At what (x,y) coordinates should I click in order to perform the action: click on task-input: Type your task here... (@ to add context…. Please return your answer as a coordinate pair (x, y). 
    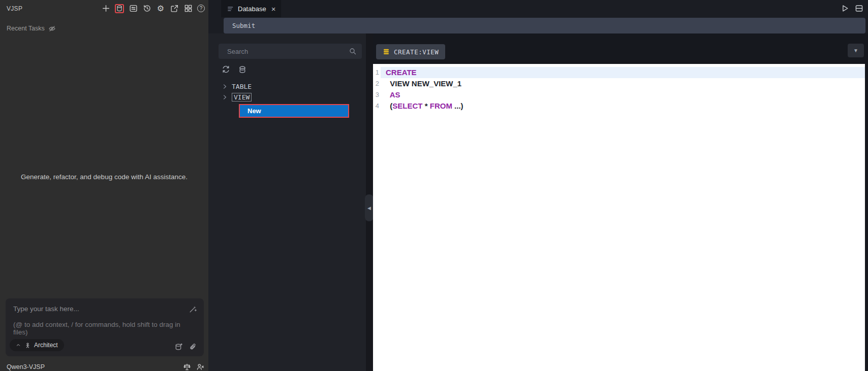
    Looking at the image, I should click on (105, 327).